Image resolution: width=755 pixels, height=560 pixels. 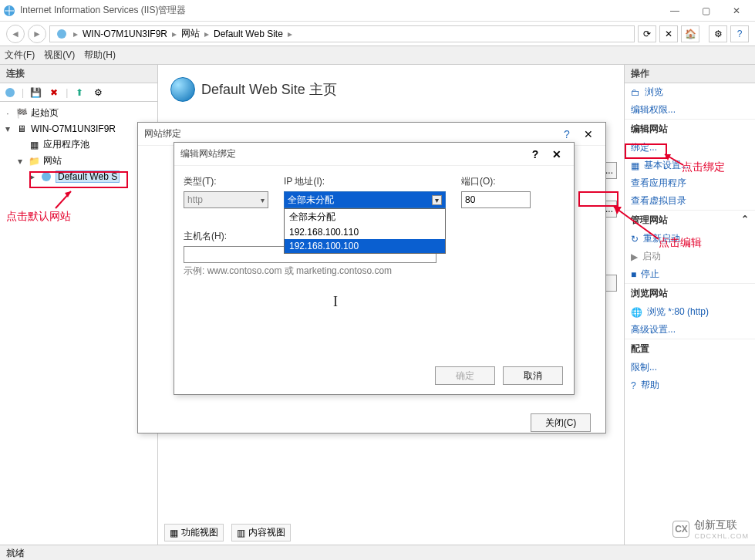 What do you see at coordinates (228, 532) in the screenshot?
I see `view-tabs: ▦功能视图 ▥内容视图` at bounding box center [228, 532].